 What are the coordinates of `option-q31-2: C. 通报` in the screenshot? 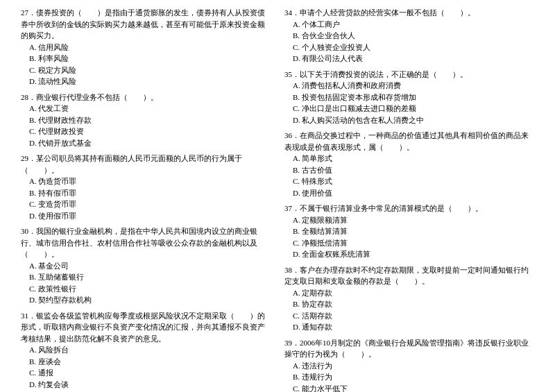 It's located at (150, 373).